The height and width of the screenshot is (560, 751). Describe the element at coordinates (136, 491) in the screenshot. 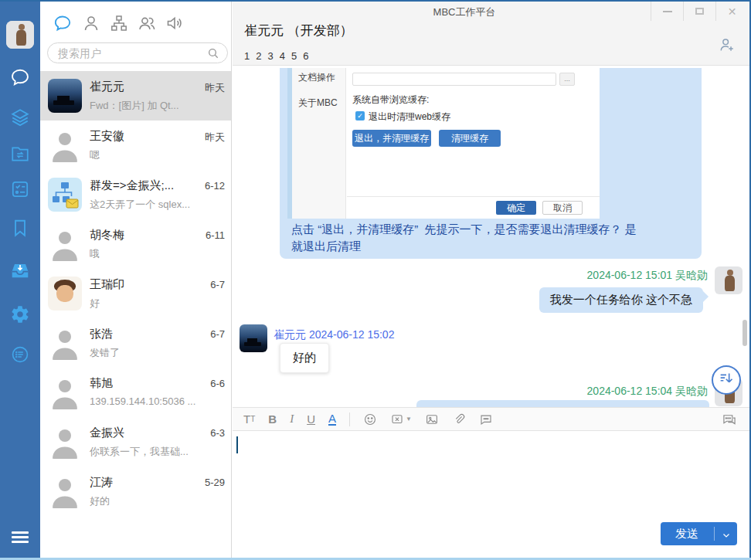

I see `contact-row: 江涛 5-29 好的` at that location.